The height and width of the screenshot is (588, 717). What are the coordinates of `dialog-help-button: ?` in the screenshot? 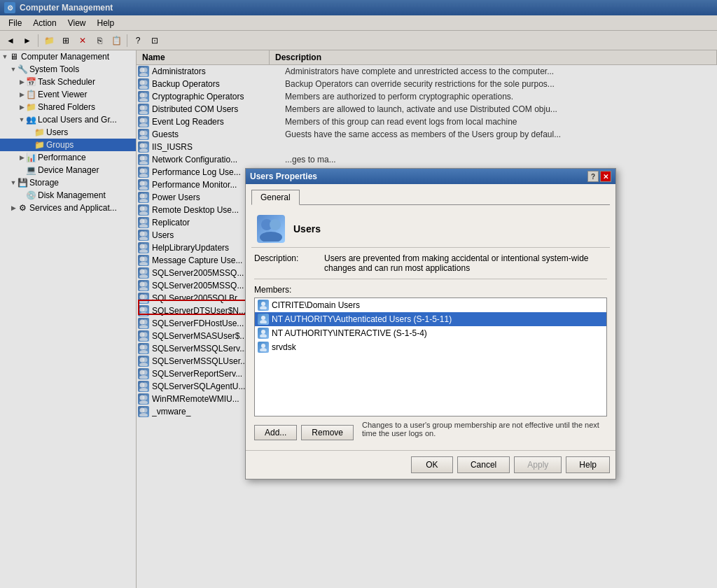 It's located at (593, 176).